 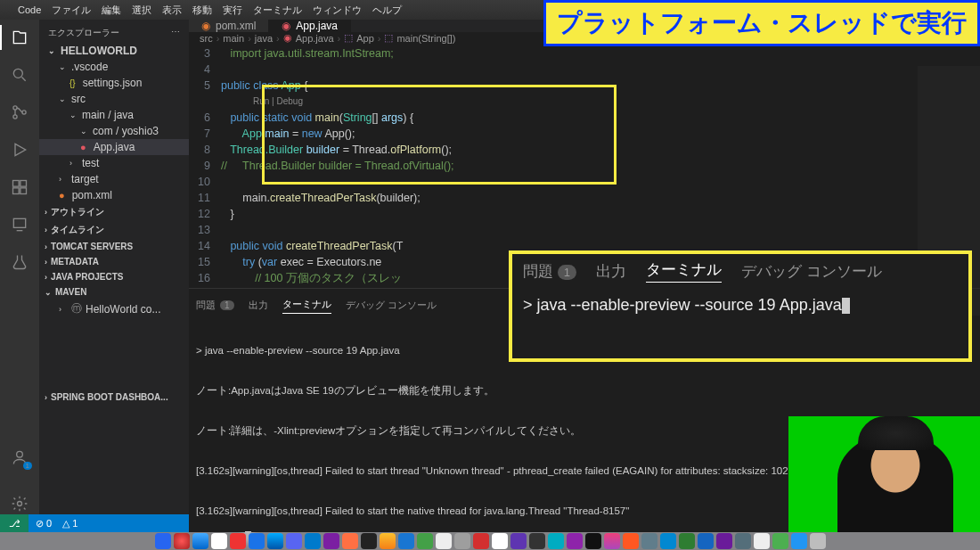 What do you see at coordinates (114, 67) in the screenshot?
I see `folder-vscode: ⌄.vscode` at bounding box center [114, 67].